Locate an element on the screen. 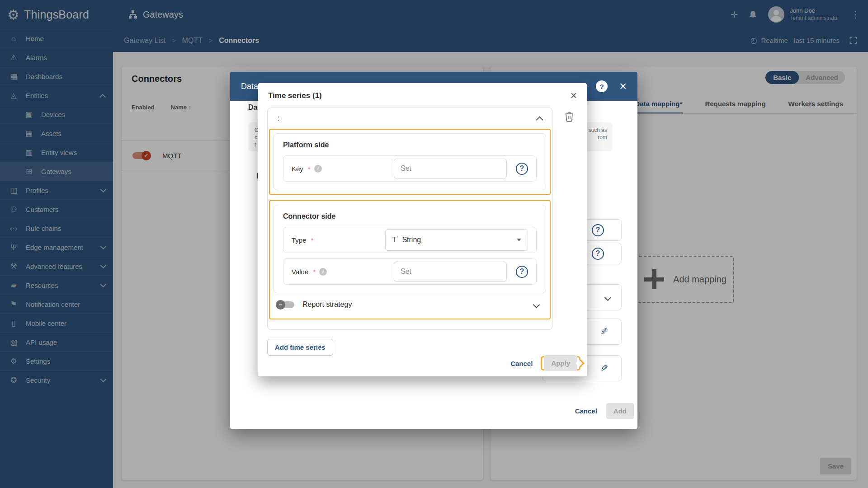 This screenshot has height=488, width=868. modal-cancel-button: Cancel is located at coordinates (586, 411).